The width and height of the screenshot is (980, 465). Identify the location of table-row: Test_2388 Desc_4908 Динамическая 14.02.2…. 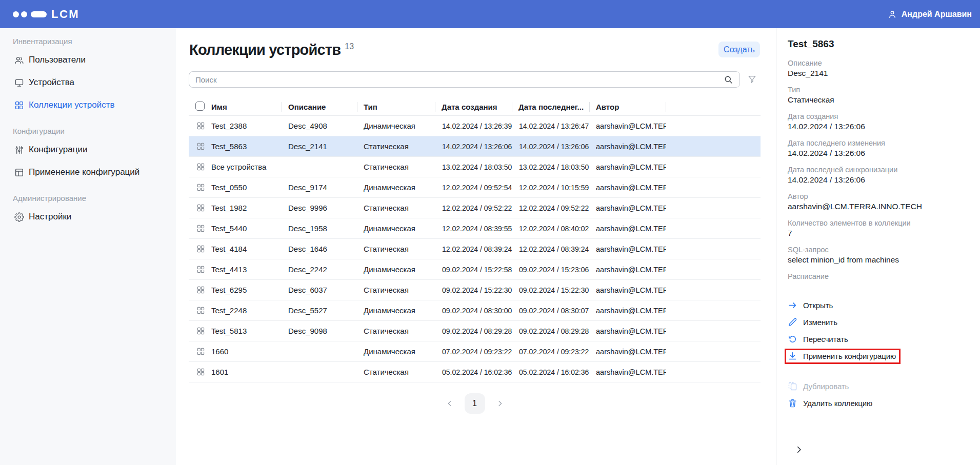
(475, 126).